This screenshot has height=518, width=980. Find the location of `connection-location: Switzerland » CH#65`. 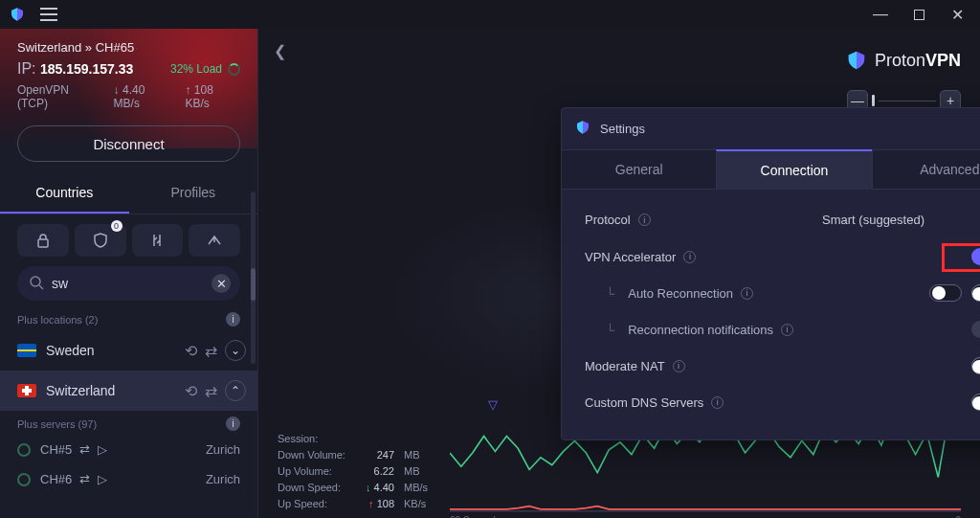

connection-location: Switzerland » CH#65 is located at coordinates (128, 48).